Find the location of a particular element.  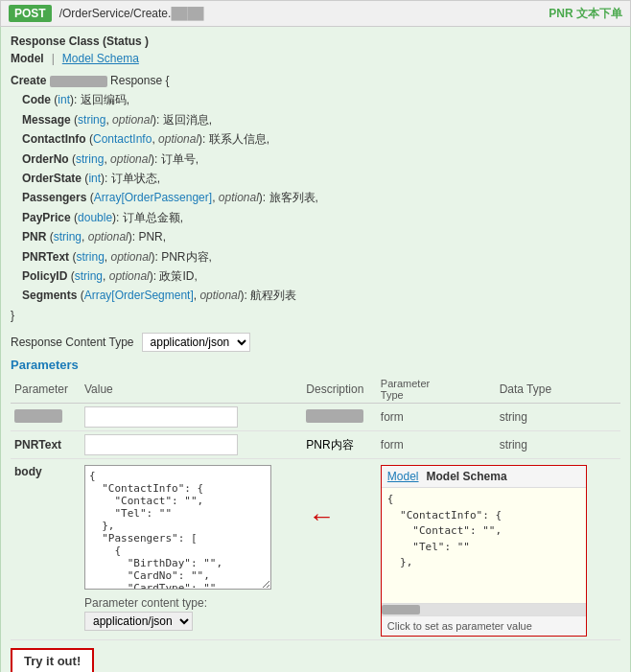

param-type-pnrtext: form is located at coordinates (436, 445).